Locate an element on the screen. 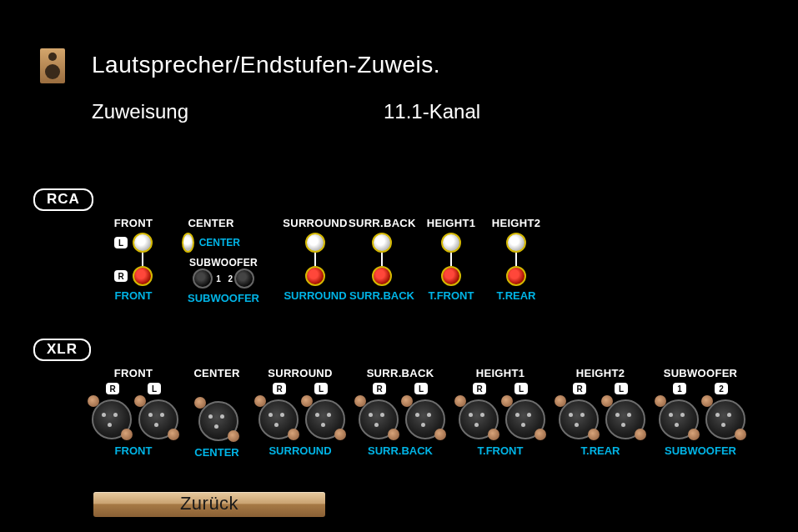  xlr-header: SUBWOOFER is located at coordinates (700, 374).